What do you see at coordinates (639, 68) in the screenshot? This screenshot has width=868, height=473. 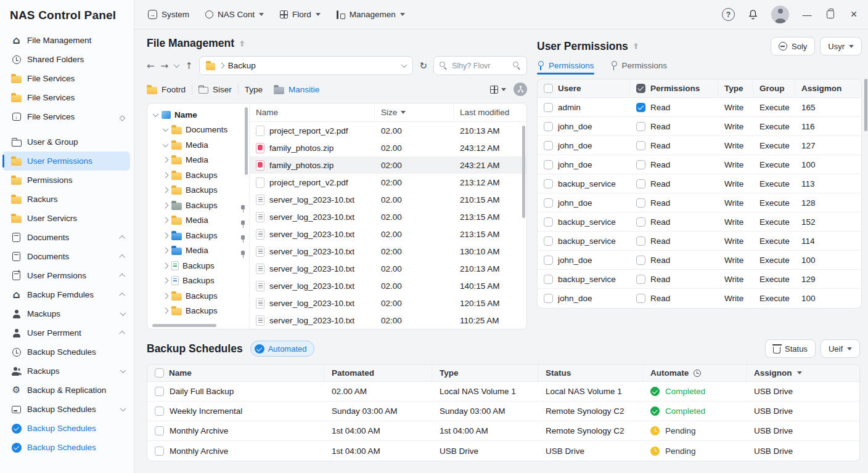 I see `tab-permissions-inactive: Permissions` at bounding box center [639, 68].